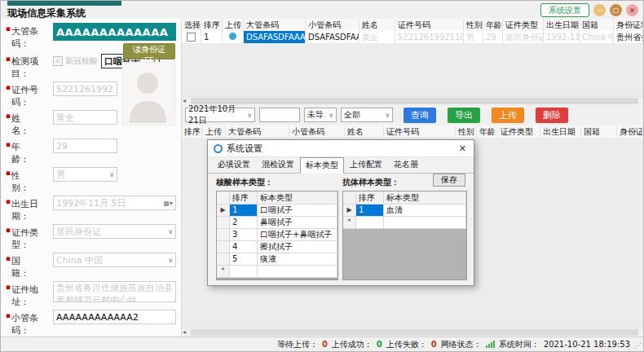 This screenshot has width=644, height=352. Describe the element at coordinates (233, 37) in the screenshot. I see `table-cell` at that location.